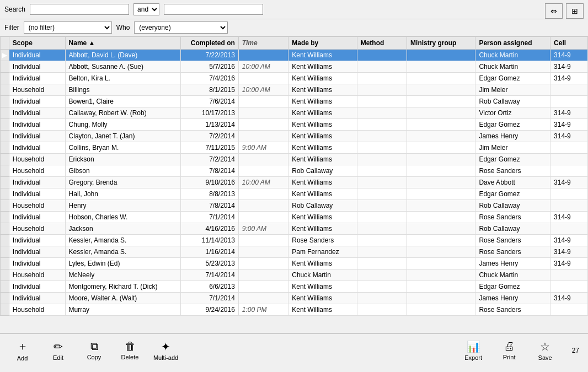  I want to click on filter-select: (no filter), so click(68, 28).